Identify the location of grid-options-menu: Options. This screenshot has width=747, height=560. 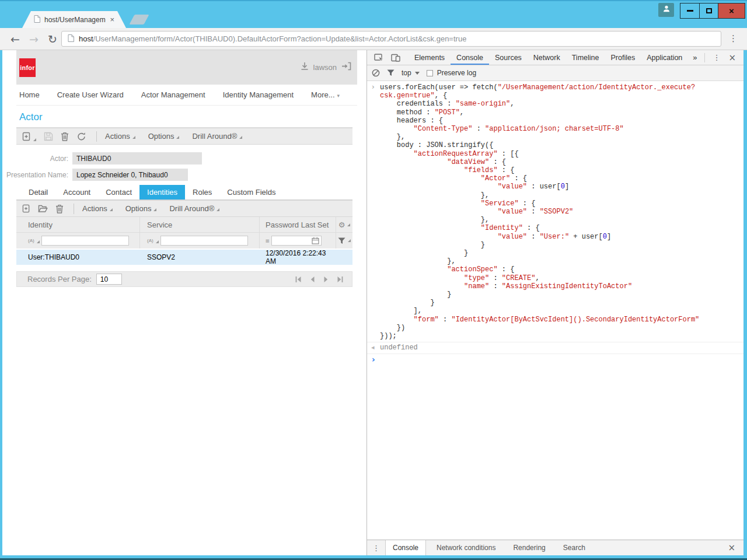
(141, 209).